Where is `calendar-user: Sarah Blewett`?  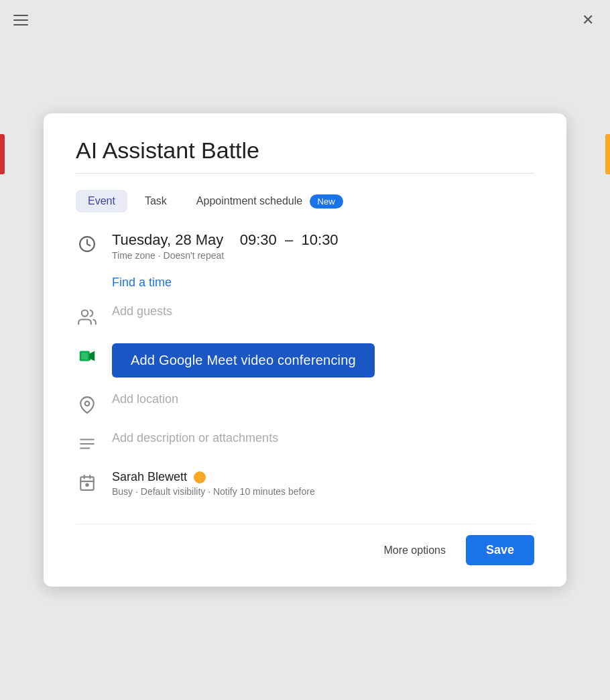
calendar-user: Sarah Blewett is located at coordinates (323, 477).